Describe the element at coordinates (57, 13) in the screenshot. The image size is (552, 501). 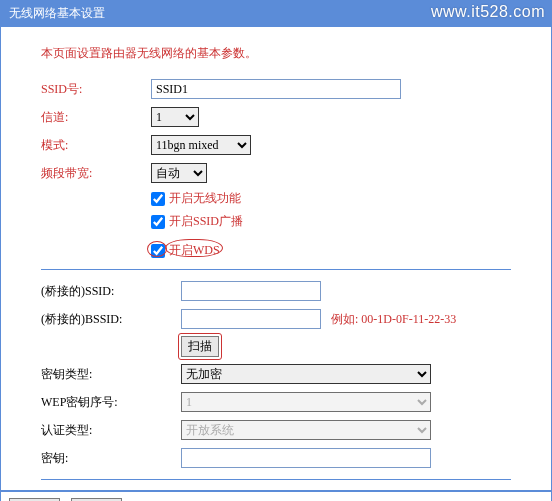
I see `window-title: 无线网络基本设置` at that location.